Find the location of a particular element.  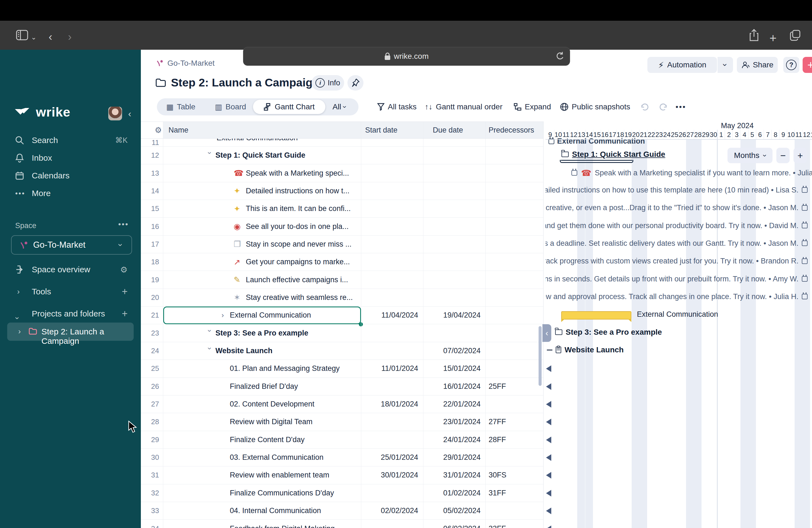

tabs-overview-icon is located at coordinates (795, 35).